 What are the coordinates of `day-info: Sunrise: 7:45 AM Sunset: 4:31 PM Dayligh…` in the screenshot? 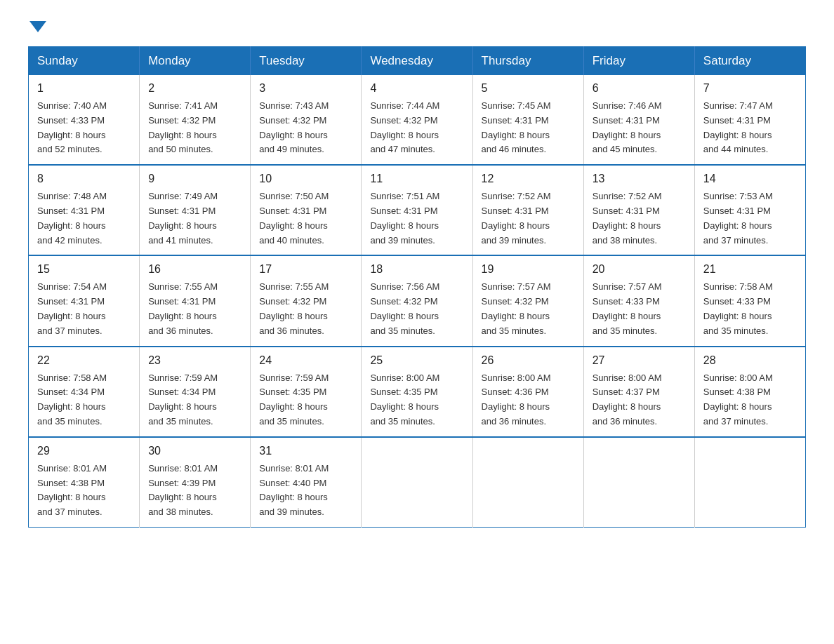 It's located at (528, 128).